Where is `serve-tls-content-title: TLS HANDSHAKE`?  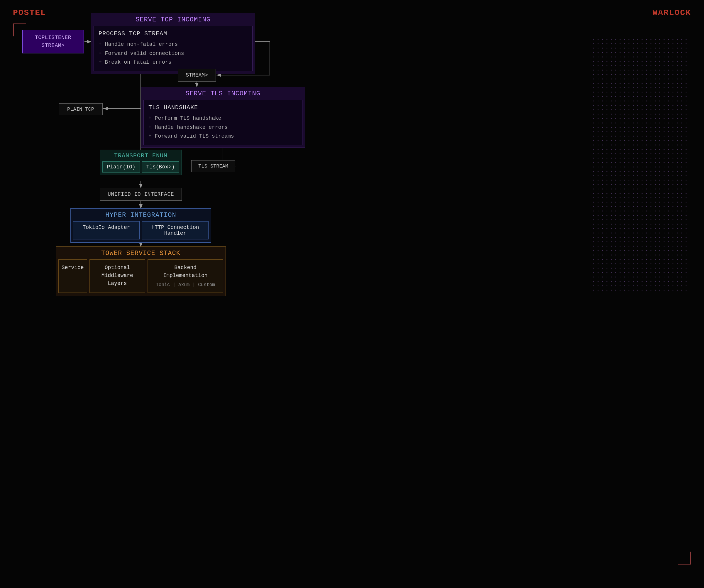
serve-tls-content-title: TLS HANDSHAKE is located at coordinates (223, 108).